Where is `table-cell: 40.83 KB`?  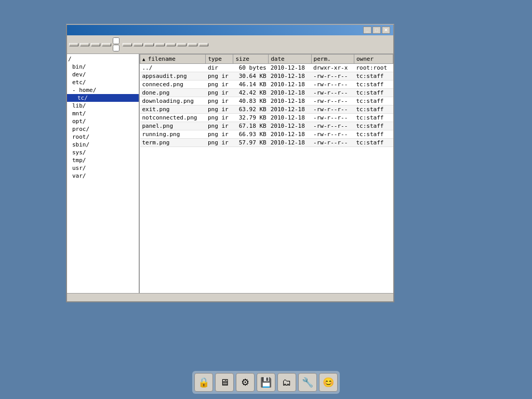 table-cell: 40.83 KB is located at coordinates (251, 101).